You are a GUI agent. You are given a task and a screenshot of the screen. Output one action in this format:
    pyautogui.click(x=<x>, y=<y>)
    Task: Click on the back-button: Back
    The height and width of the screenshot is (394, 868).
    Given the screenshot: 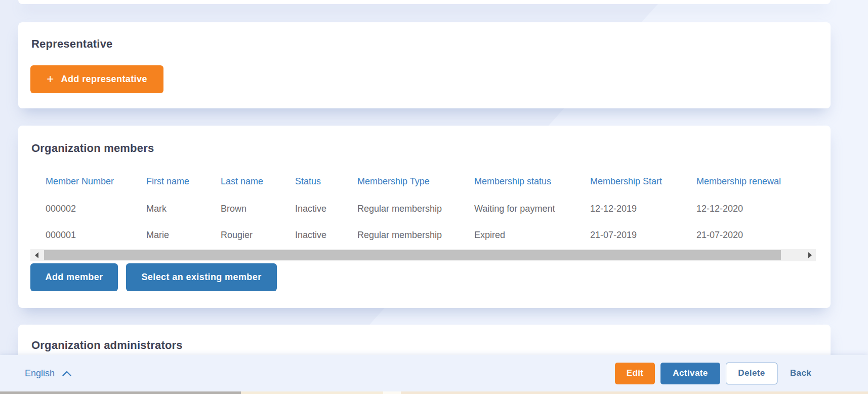 What is the action you would take?
    pyautogui.click(x=801, y=374)
    